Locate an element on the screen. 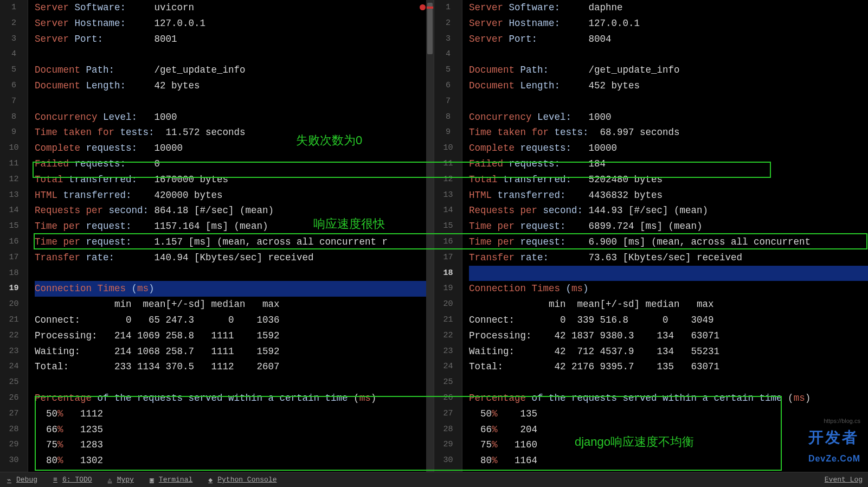 The height and width of the screenshot is (487, 868). status-python-console: ◆Python Console is located at coordinates (242, 480).